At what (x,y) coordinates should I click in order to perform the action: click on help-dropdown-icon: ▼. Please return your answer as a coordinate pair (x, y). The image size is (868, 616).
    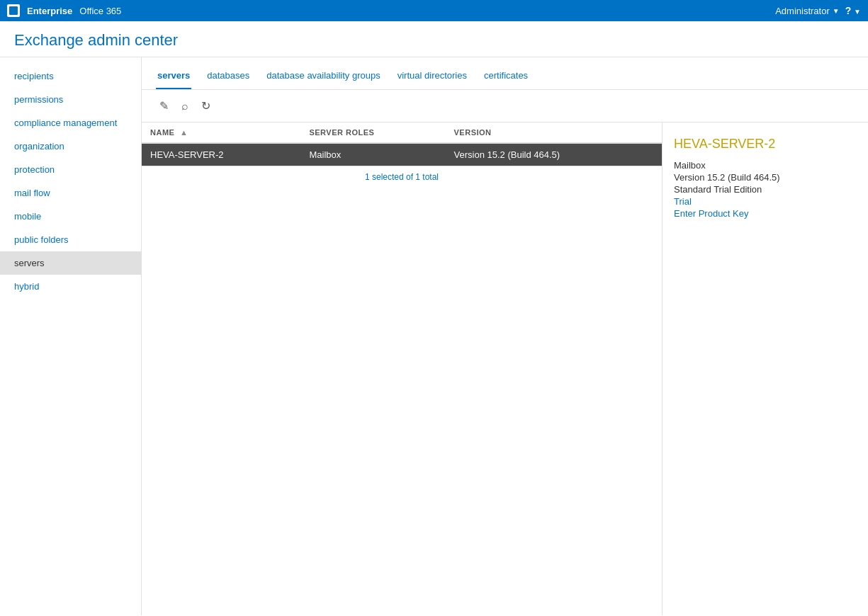
    Looking at the image, I should click on (857, 11).